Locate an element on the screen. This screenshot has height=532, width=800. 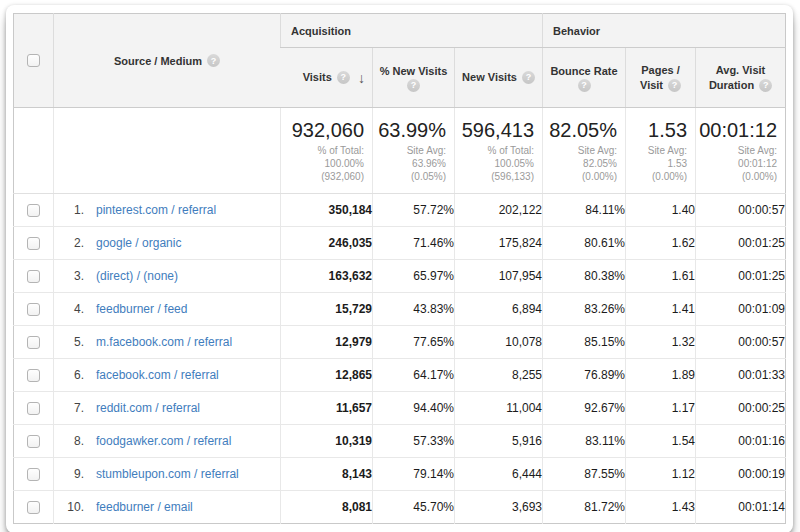
source-medium-link: foodgawker.com / referral is located at coordinates (164, 441).